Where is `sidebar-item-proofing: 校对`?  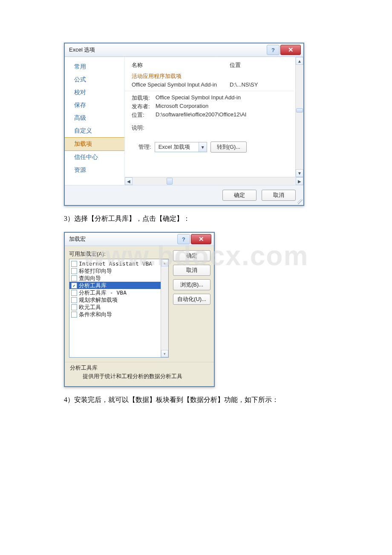
sidebar-item-proofing: 校对 is located at coordinates (95, 92).